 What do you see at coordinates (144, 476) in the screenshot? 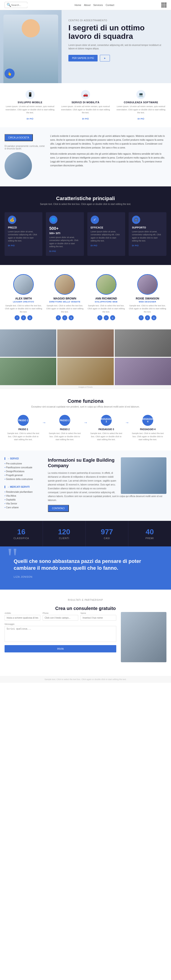
I see `info-photo` at bounding box center [144, 476].